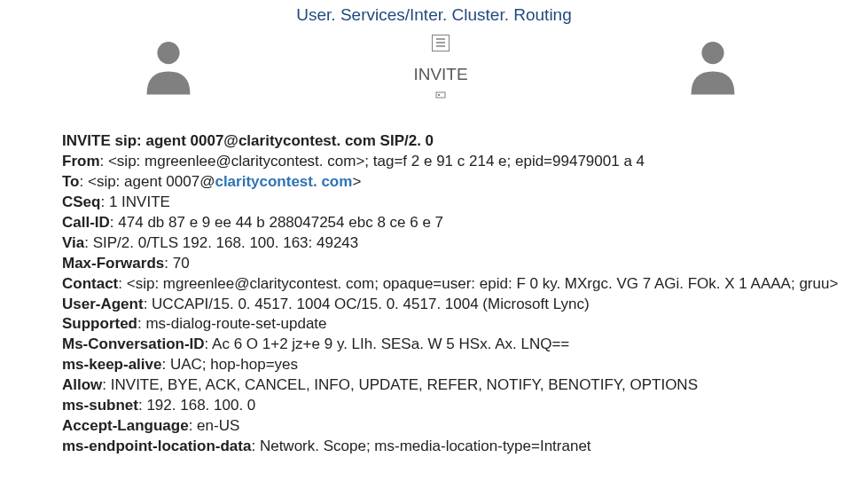  Describe the element at coordinates (168, 68) in the screenshot. I see `user-left-icon` at that location.